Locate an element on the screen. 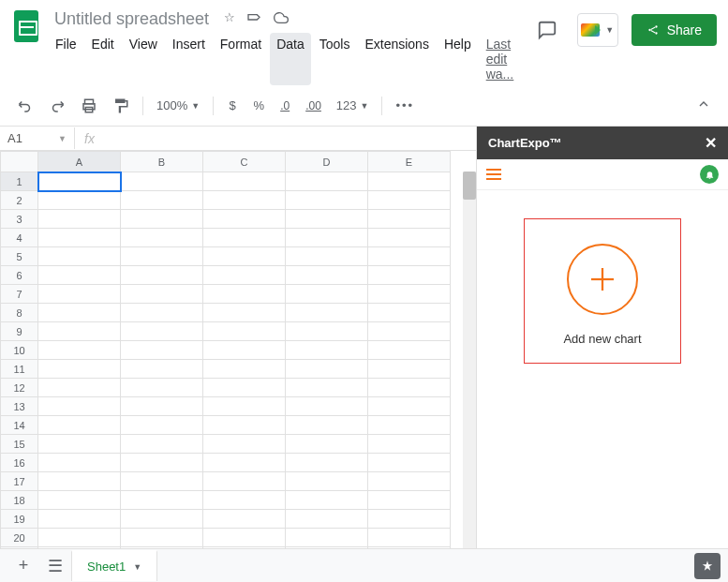 This screenshot has width=728, height=582. cell-C13 is located at coordinates (245, 407).